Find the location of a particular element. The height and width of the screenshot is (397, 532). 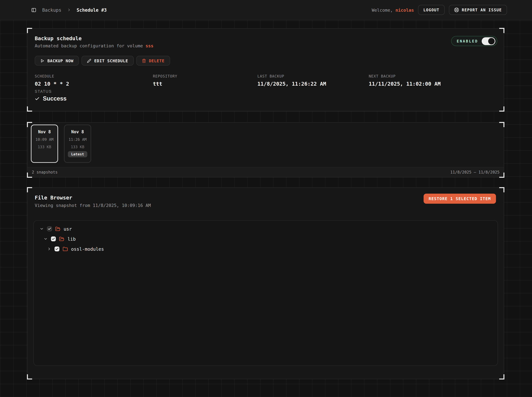

toggle-knob is located at coordinates (492, 41).